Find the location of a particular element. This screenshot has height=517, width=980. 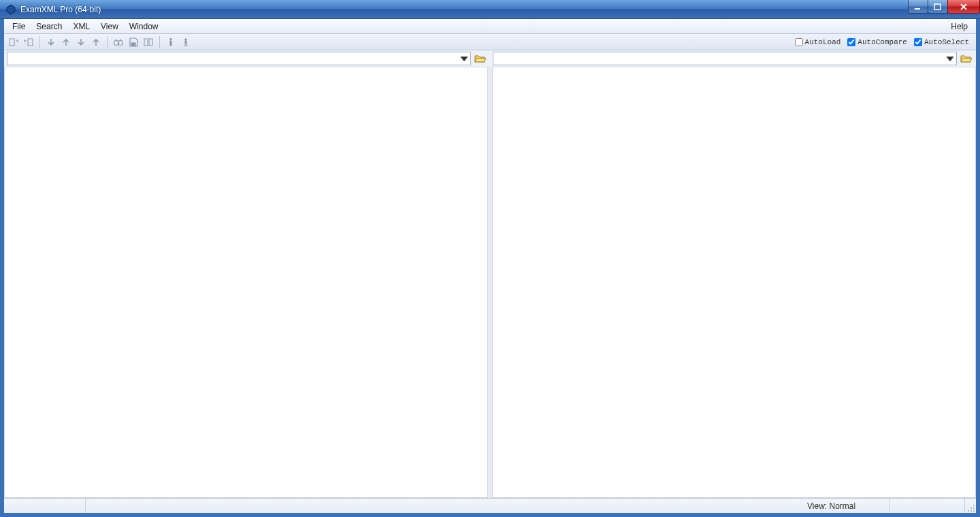

right-file-input is located at coordinates (721, 59).